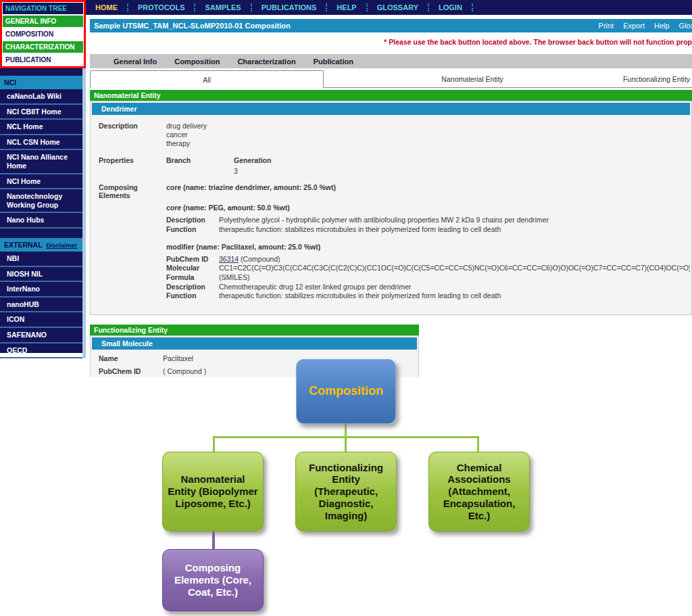  What do you see at coordinates (193, 260) in the screenshot?
I see `field-label: PubChem ID` at bounding box center [193, 260].